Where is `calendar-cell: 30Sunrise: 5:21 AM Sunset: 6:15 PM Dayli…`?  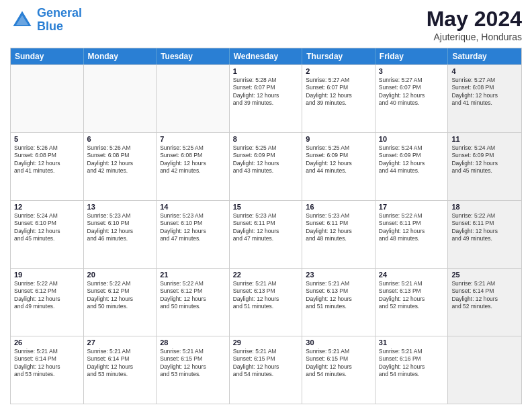 calendar-cell: 30Sunrise: 5:21 AM Sunset: 6:15 PM Dayli… is located at coordinates (339, 370).